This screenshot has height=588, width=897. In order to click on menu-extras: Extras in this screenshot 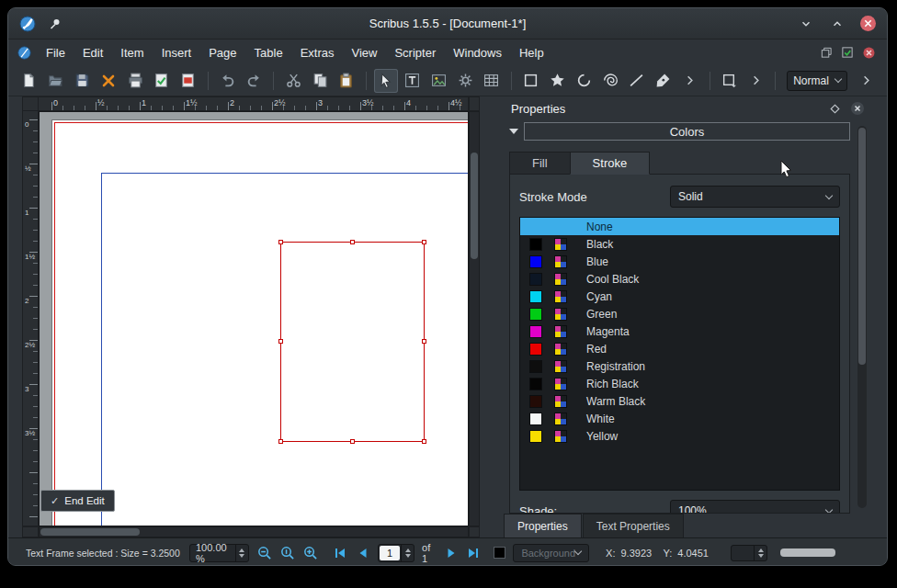, I will do `click(318, 53)`.